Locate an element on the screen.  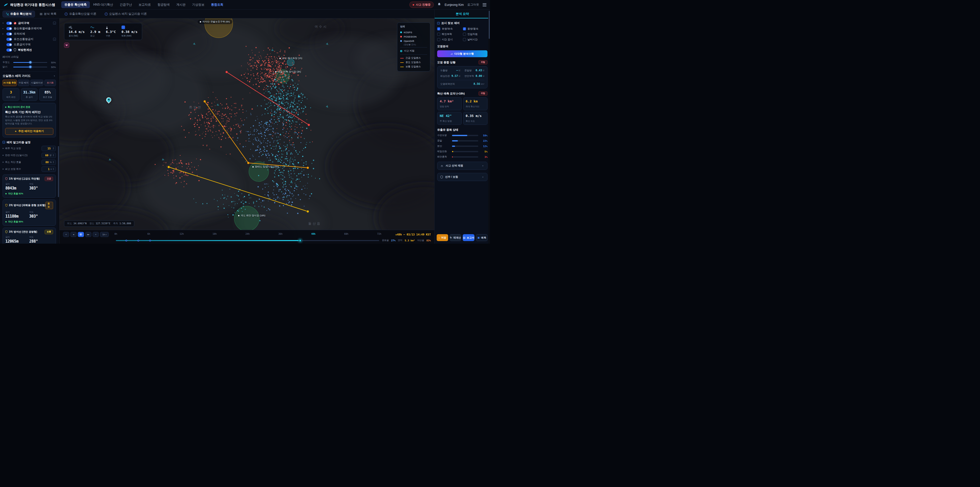
option-weather-time: ✓ 날씨시간 is located at coordinates (476, 40).